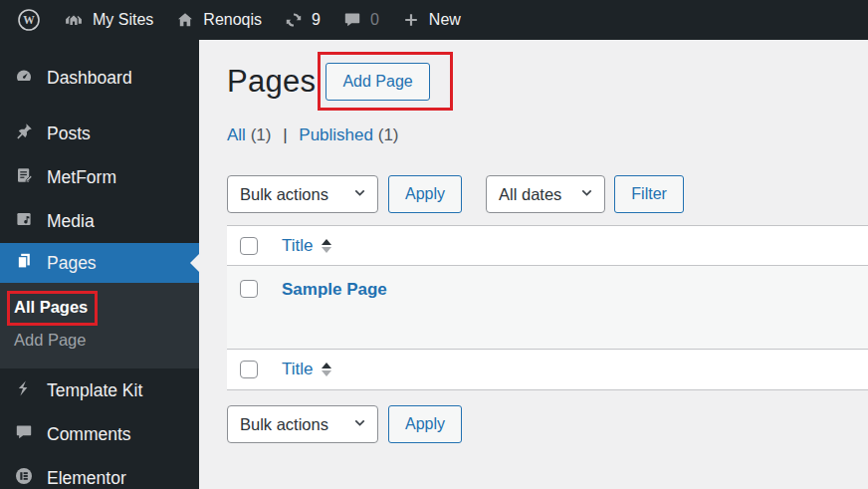 The height and width of the screenshot is (489, 868). I want to click on filter-button: Filter, so click(649, 194).